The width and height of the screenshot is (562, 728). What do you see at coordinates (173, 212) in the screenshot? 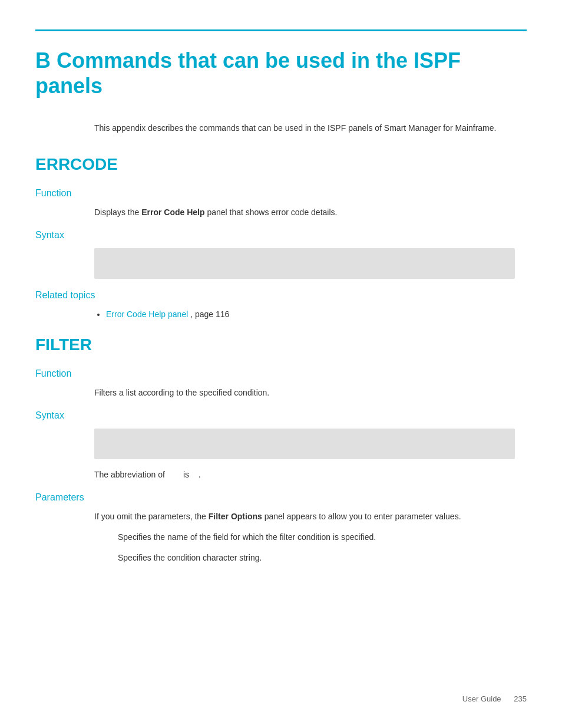
I see `errcode-bold: Error Code Help` at bounding box center [173, 212].